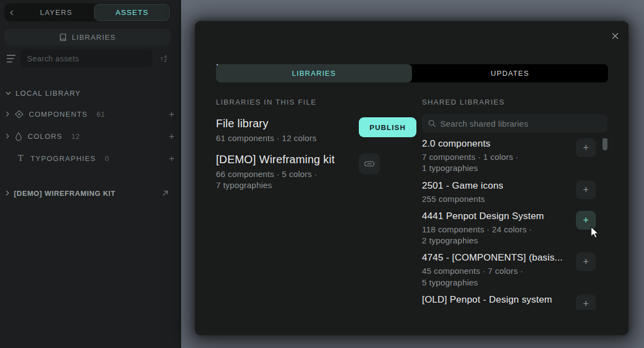 The height and width of the screenshot is (348, 644). I want to click on library-meta: 66 components · 5 colors · 7 typographie…, so click(287, 180).